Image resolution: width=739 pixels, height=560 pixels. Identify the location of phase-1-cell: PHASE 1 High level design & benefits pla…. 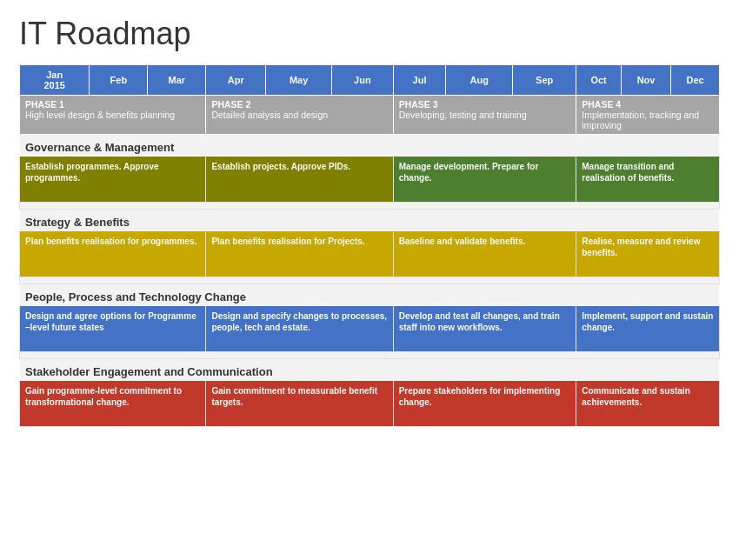
(113, 115).